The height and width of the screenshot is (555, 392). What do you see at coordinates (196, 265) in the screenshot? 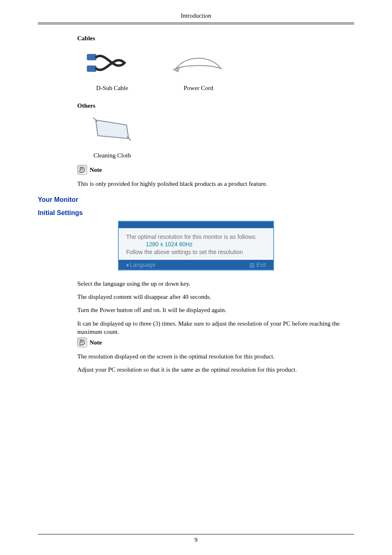
I see `osd-footer: ♦ Language ▥ Exit` at bounding box center [196, 265].